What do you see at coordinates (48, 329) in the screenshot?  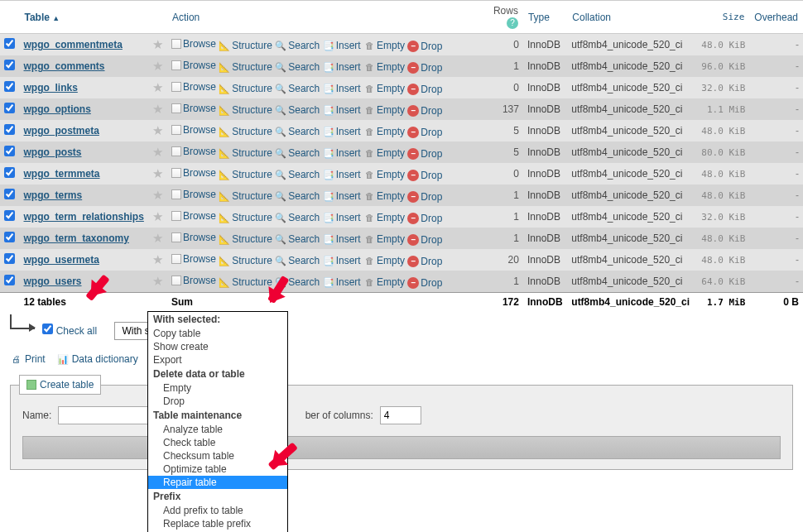 I see `check-all-checkbox` at bounding box center [48, 329].